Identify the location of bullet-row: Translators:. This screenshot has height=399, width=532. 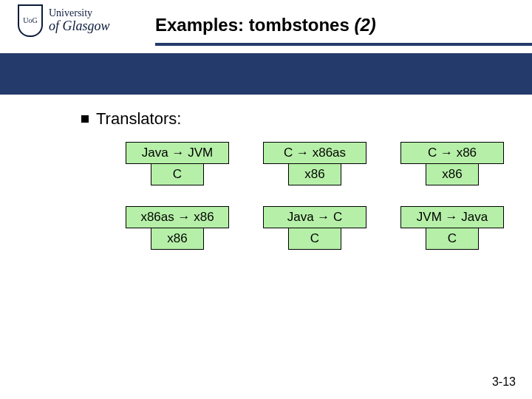
(307, 119).